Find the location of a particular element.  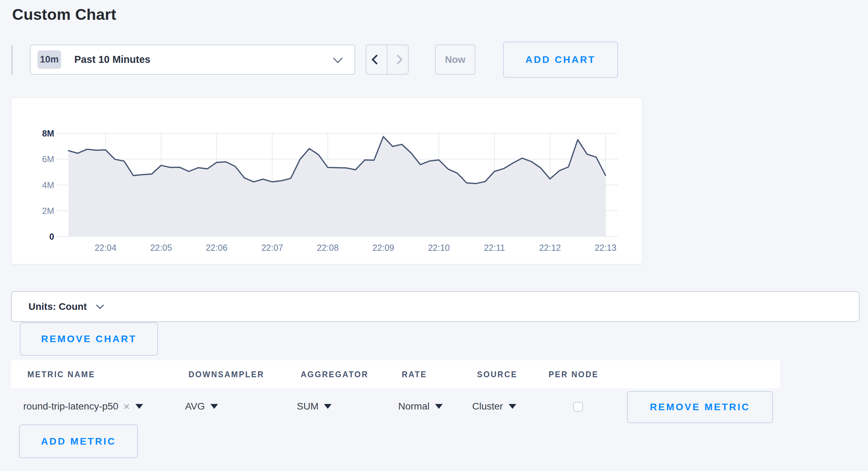

toolbar-divider is located at coordinates (12, 60).